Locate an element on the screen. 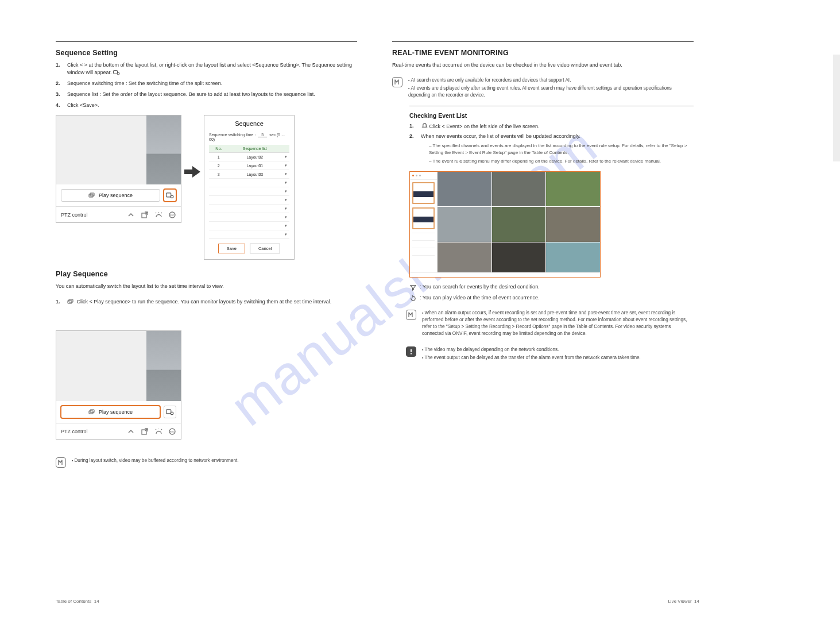  col-seq: Sequence list is located at coordinates (255, 149).